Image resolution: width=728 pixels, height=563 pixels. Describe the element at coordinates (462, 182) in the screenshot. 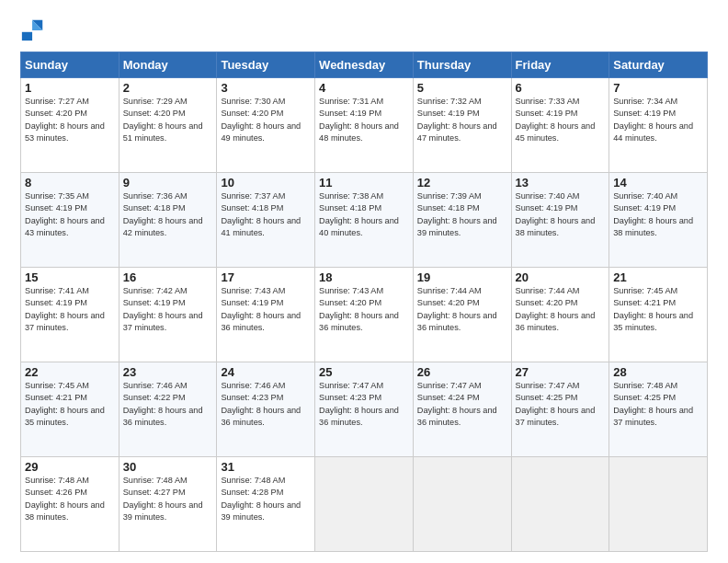

I see `day-number: 12` at that location.